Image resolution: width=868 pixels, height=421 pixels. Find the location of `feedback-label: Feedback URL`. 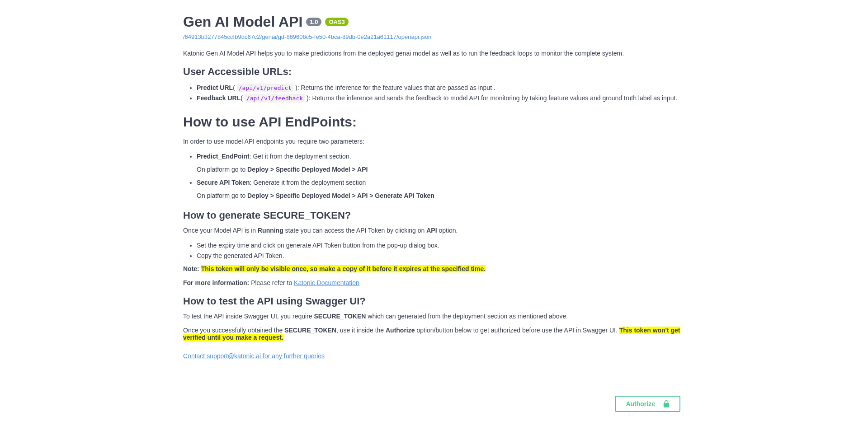

feedback-label: Feedback URL is located at coordinates (219, 98).